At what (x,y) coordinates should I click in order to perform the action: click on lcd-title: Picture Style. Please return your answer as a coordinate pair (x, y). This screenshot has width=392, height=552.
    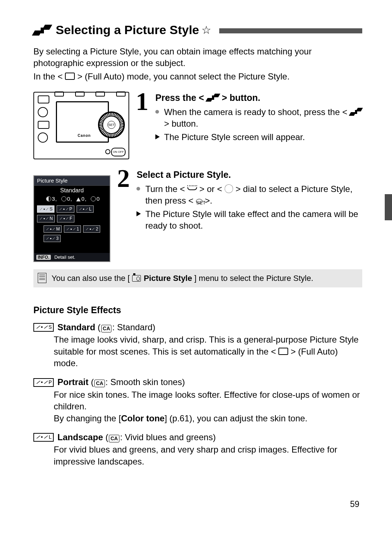
    Looking at the image, I should click on (72, 181).